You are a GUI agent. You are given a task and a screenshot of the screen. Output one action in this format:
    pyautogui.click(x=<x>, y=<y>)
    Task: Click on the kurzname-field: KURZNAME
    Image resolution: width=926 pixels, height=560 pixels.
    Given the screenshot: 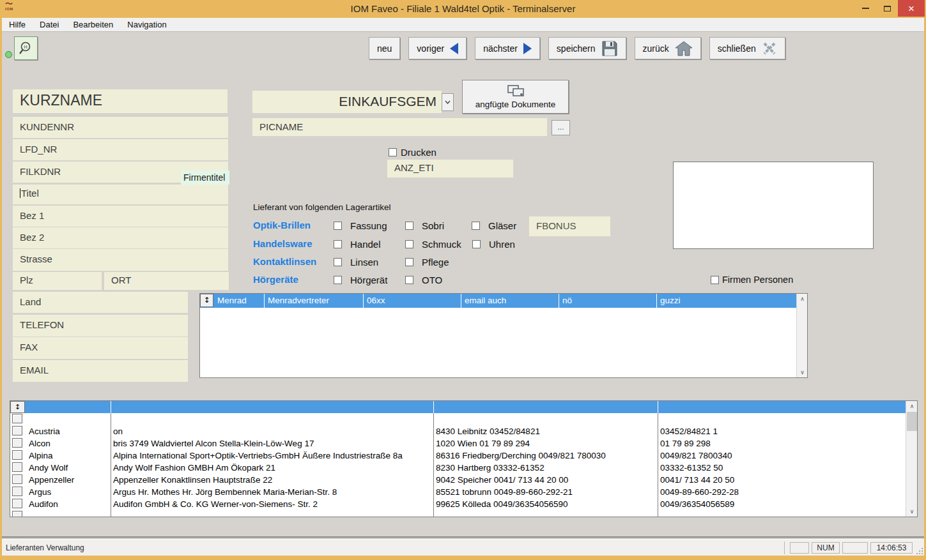 What is the action you would take?
    pyautogui.click(x=120, y=101)
    